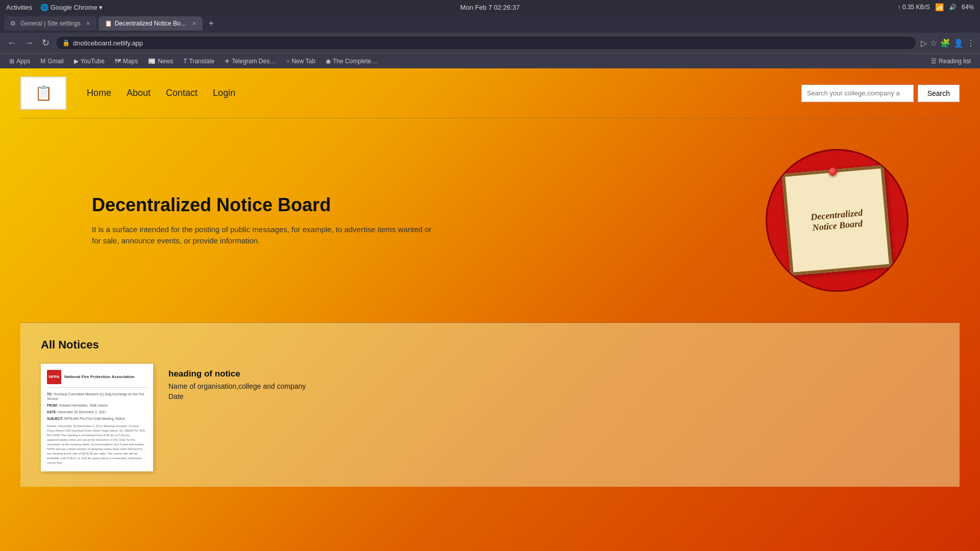  Describe the element at coordinates (490, 43) in the screenshot. I see `nav-bar: ← → ↻ 🔒 dnoticeboard.netlify.app ▷ ☆ 🧩 👤…` at that location.